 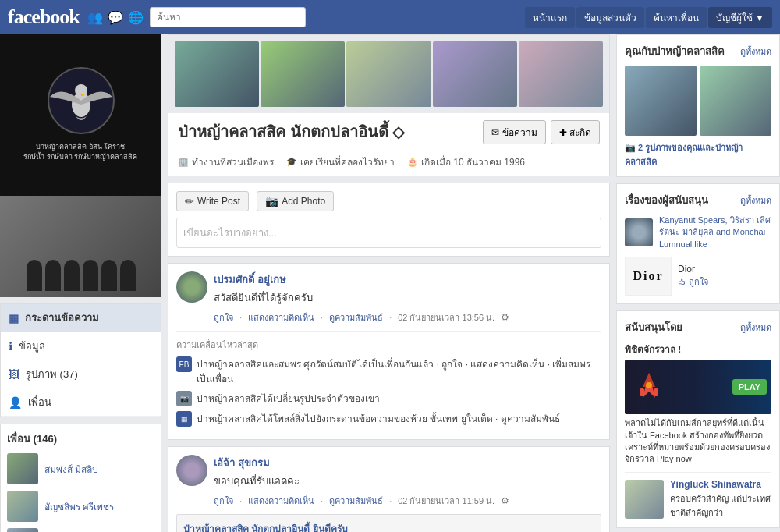 I want to click on friends-icon: 👥, so click(x=95, y=17).